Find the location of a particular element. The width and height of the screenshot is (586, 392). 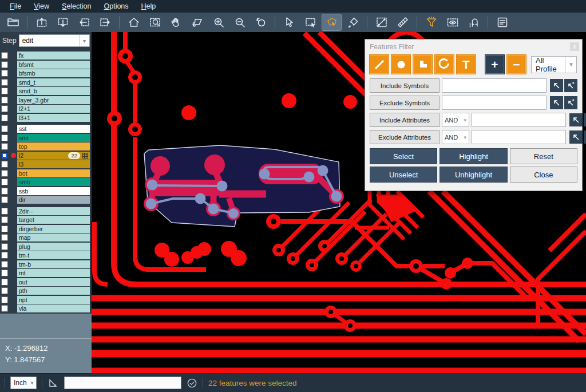

layer-item: l222 is located at coordinates (54, 156).